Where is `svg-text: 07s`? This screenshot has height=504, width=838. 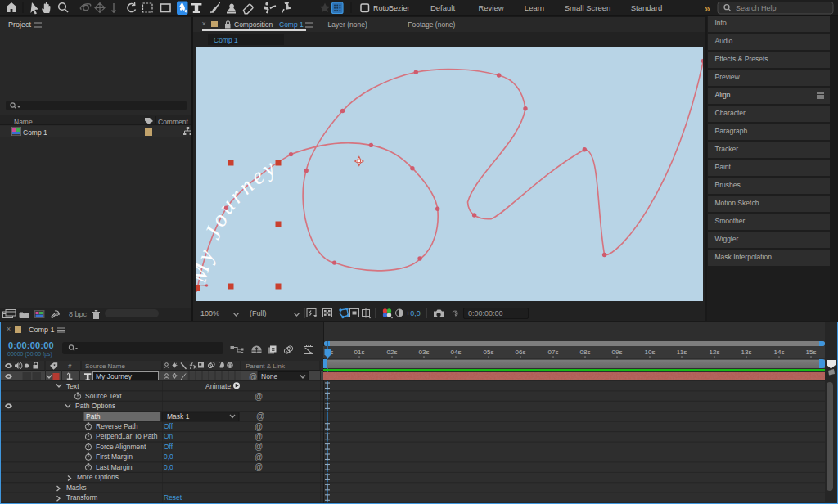 svg-text: 07s is located at coordinates (553, 352).